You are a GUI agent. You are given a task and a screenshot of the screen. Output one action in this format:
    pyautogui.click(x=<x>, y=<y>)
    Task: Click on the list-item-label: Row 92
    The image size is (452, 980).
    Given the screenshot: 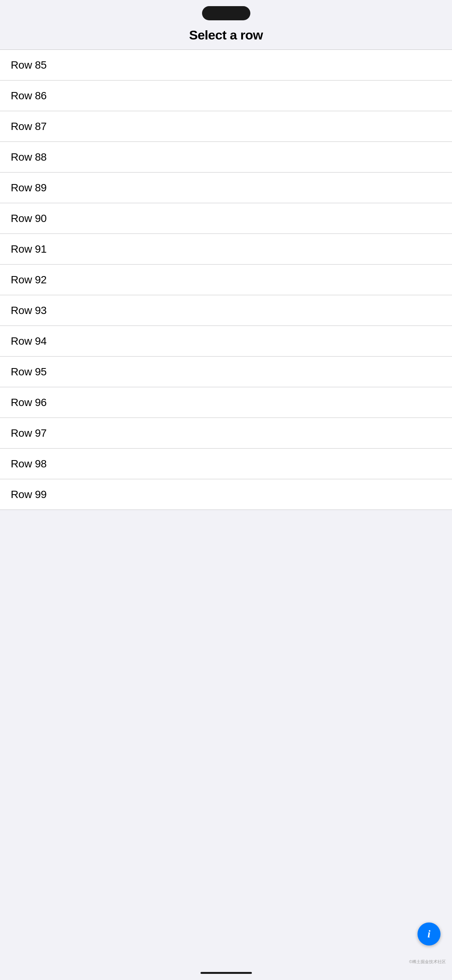 What is the action you would take?
    pyautogui.click(x=29, y=280)
    